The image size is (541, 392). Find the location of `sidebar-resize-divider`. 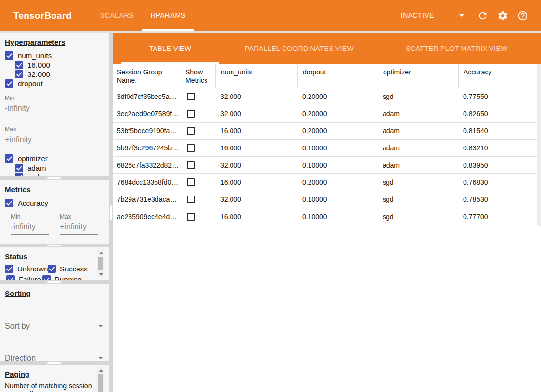

sidebar-resize-divider is located at coordinates (111, 213).